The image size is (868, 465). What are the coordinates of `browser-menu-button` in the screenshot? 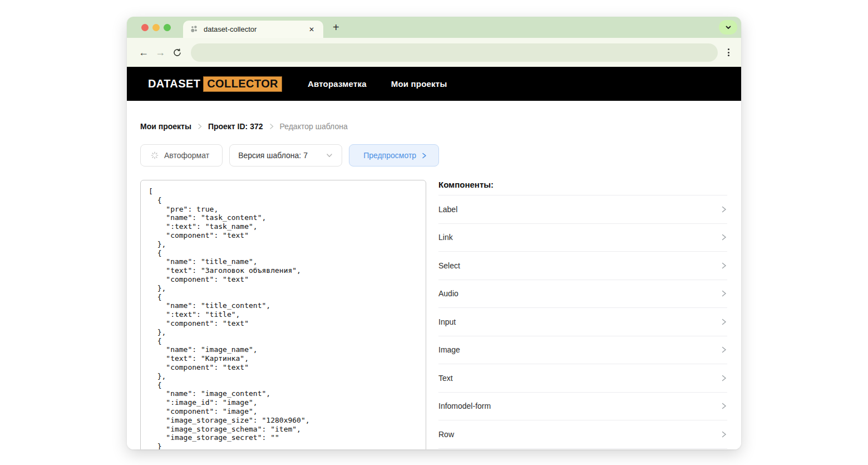 It's located at (729, 52).